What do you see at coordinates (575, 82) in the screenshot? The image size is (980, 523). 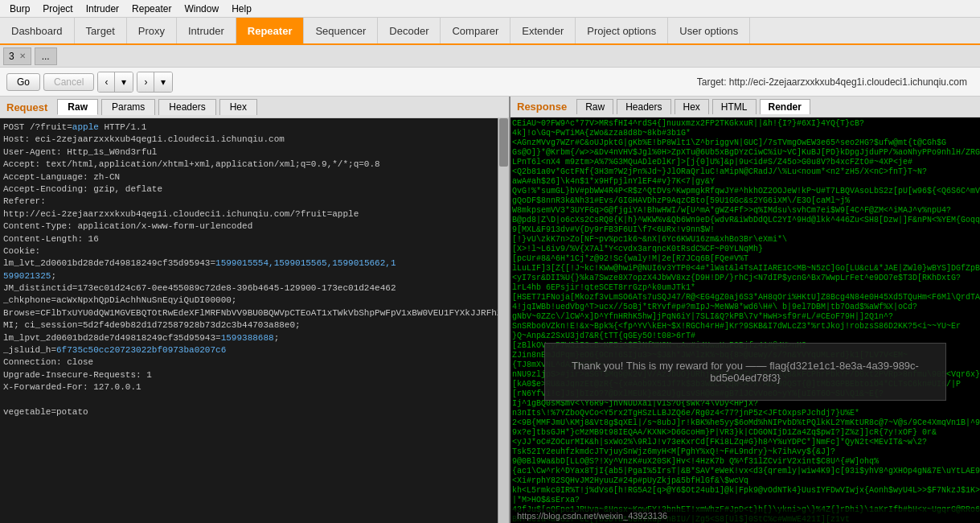 I see `target-url: Target: http://eci-2zejaarzxxkxub4qeg1i.…` at bounding box center [575, 82].